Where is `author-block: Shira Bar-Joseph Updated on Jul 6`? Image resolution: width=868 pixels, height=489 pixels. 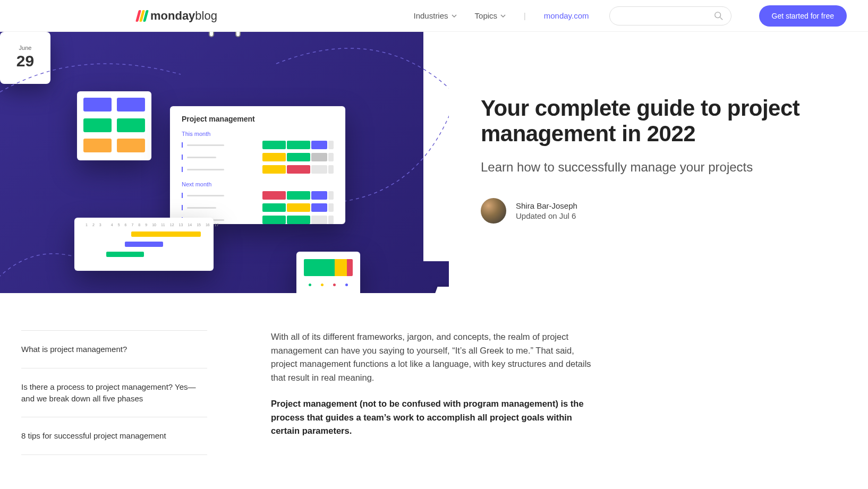 author-block: Shira Bar-Joseph Updated on Jul 6 is located at coordinates (659, 211).